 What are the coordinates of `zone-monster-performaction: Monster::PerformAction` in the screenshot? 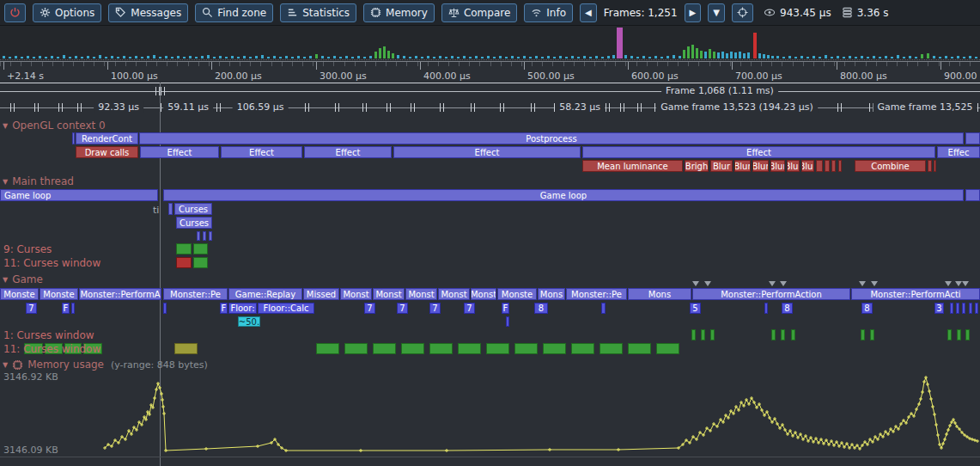 It's located at (771, 294).